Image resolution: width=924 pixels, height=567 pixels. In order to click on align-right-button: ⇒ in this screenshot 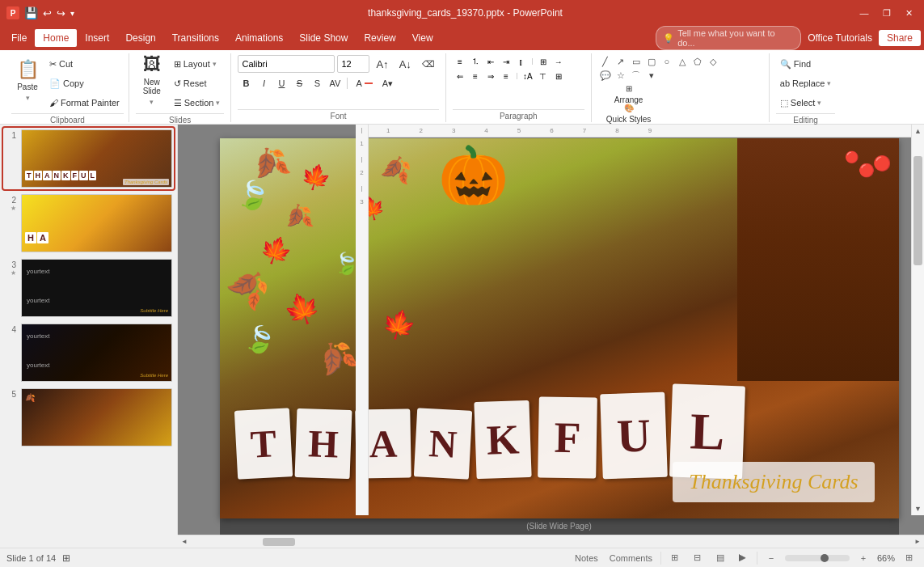, I will do `click(491, 76)`.